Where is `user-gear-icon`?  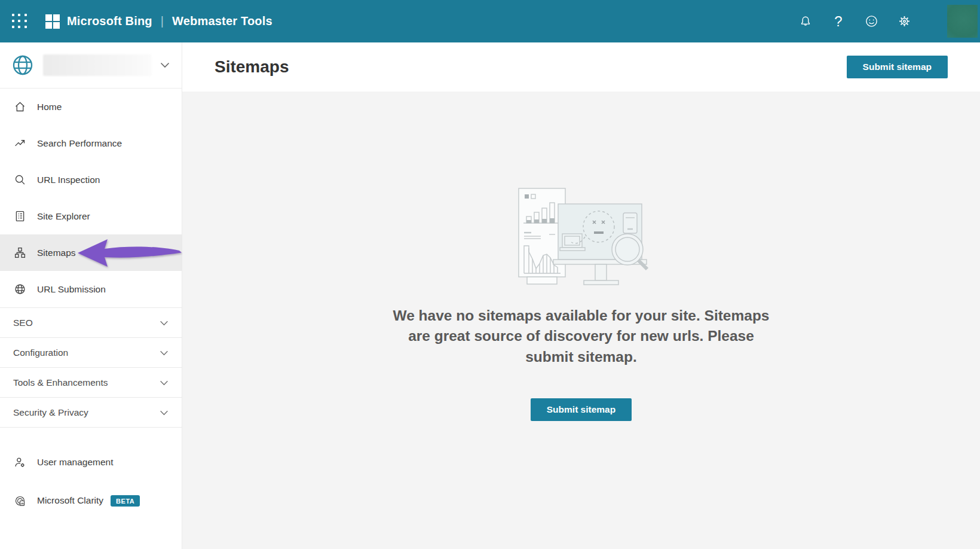
user-gear-icon is located at coordinates (20, 462).